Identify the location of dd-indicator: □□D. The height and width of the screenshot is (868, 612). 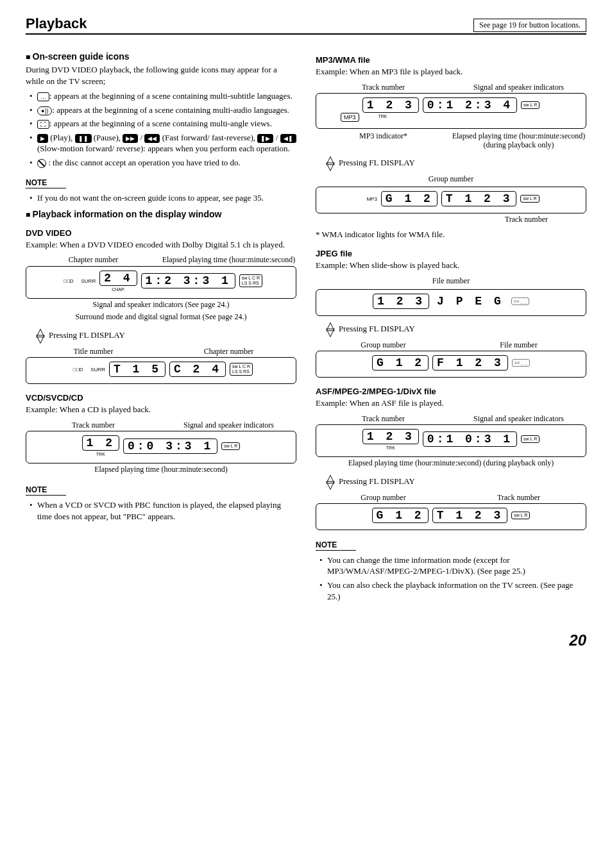
(67, 281).